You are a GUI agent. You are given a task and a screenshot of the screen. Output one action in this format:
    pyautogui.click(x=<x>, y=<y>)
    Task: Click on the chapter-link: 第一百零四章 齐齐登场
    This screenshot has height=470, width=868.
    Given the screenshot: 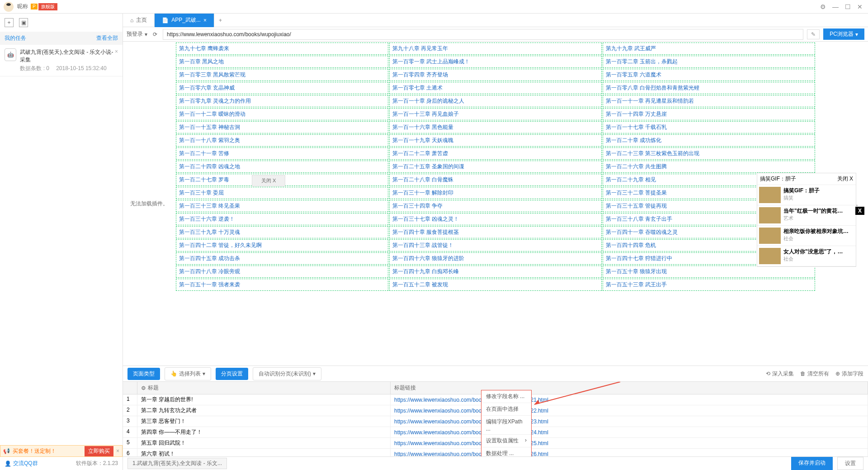 What is the action you would take?
    pyautogui.click(x=495, y=75)
    